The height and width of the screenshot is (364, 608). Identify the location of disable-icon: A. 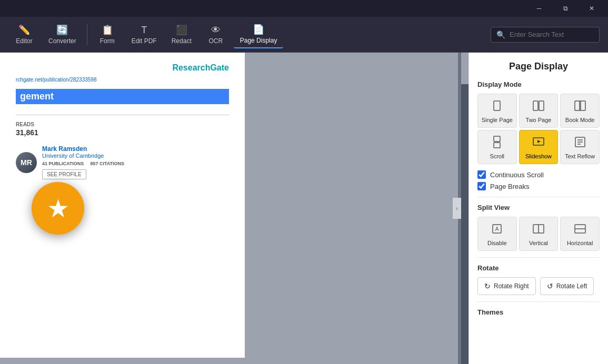
(497, 230).